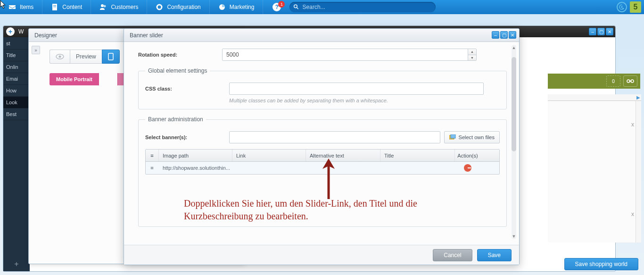 Image resolution: width=644 pixels, height=275 pixels. Describe the element at coordinates (364, 100) in the screenshot. I see `css-class-hint: Multiple classes can be added by separat…` at that location.